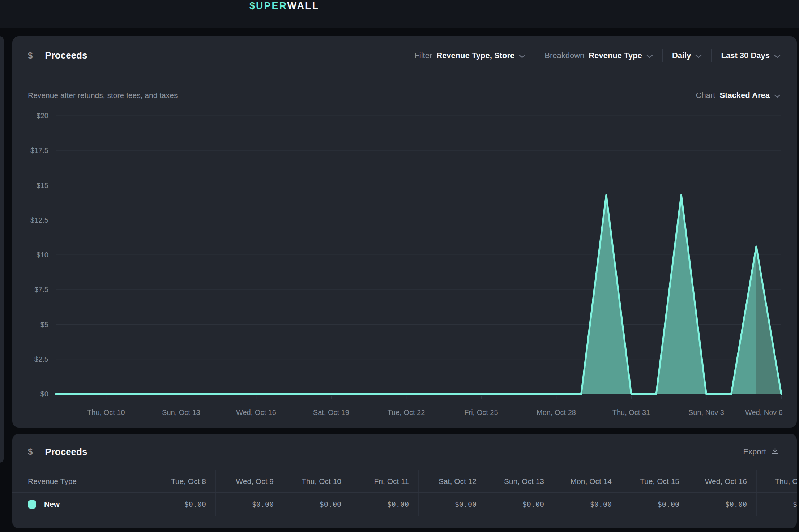 The image size is (799, 532). Describe the element at coordinates (761, 452) in the screenshot. I see `export-button: Export` at that location.